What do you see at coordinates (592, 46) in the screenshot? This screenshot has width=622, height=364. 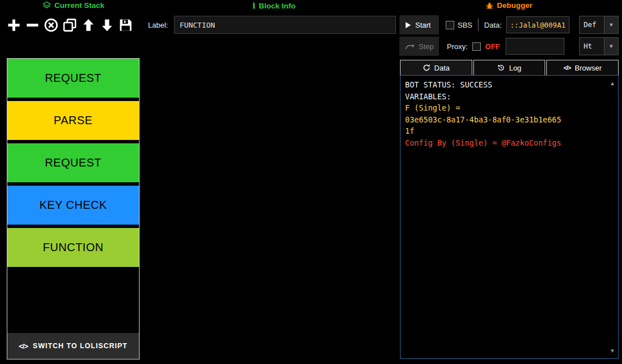 I see `proxy-type-value: Ht` at bounding box center [592, 46].